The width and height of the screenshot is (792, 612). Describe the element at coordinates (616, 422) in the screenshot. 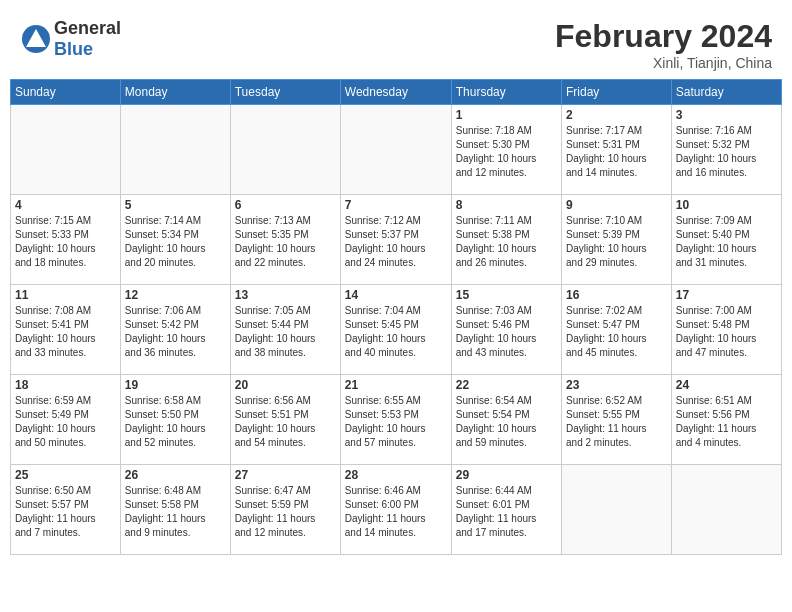

I see `cell-daylight-info: Sunrise: 6:52 AM Sunset: 5:55 PM Dayligh…` at that location.